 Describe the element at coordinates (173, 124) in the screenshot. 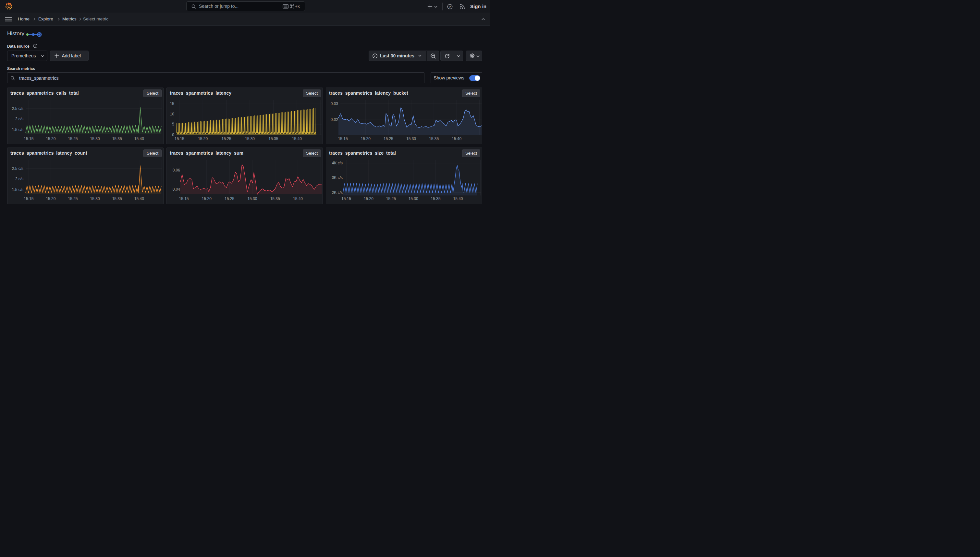

I see `svg-text: 5` at that location.